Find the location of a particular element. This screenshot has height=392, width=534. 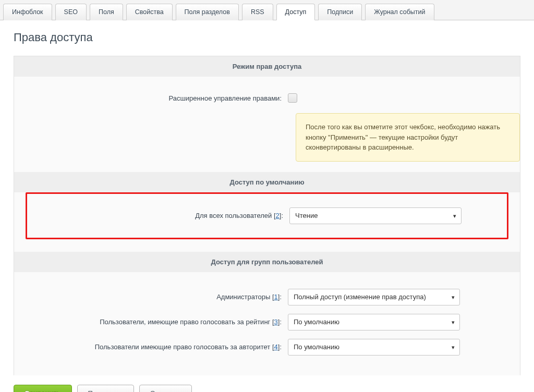

default-access-row: Для всех пользователей [2]: Чтение is located at coordinates (267, 216).